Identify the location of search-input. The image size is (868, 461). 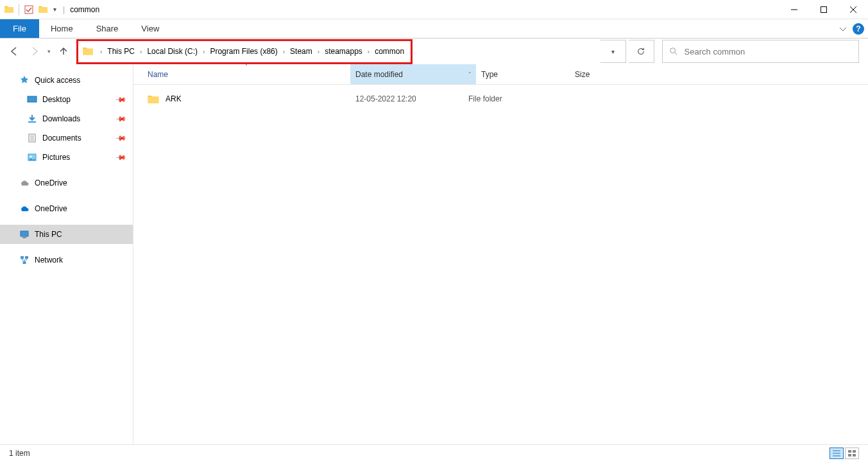
(769, 51).